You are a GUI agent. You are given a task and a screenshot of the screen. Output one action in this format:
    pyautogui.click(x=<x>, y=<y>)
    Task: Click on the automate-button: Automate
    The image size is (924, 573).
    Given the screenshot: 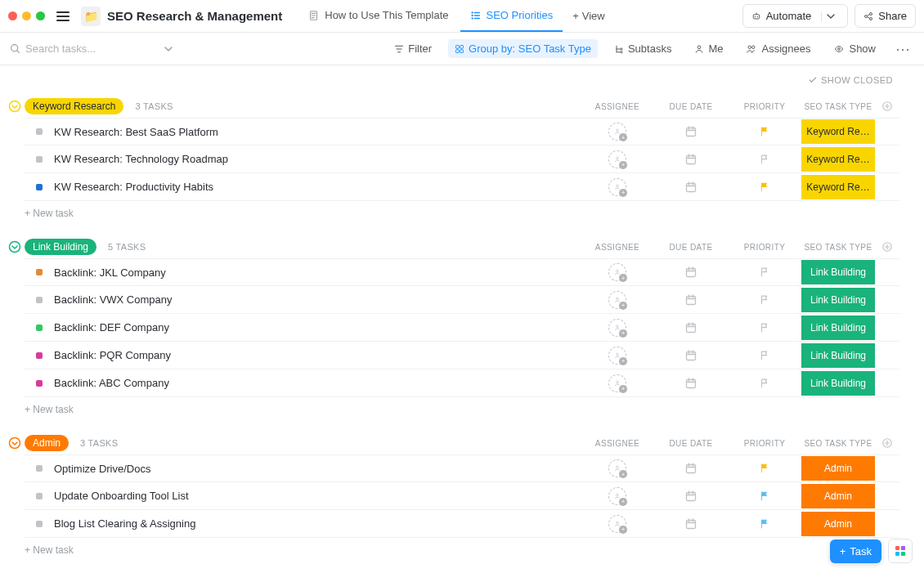 What is the action you would take?
    pyautogui.click(x=796, y=16)
    